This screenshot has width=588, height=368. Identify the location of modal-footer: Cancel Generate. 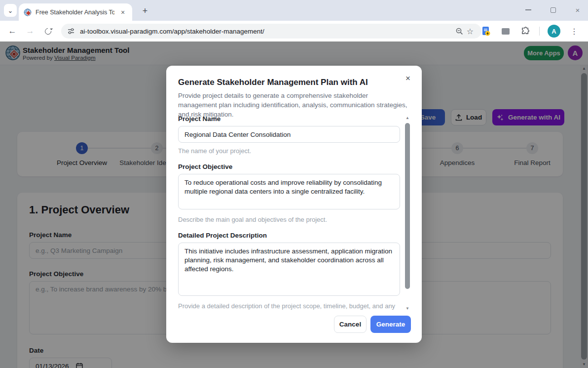
(372, 324).